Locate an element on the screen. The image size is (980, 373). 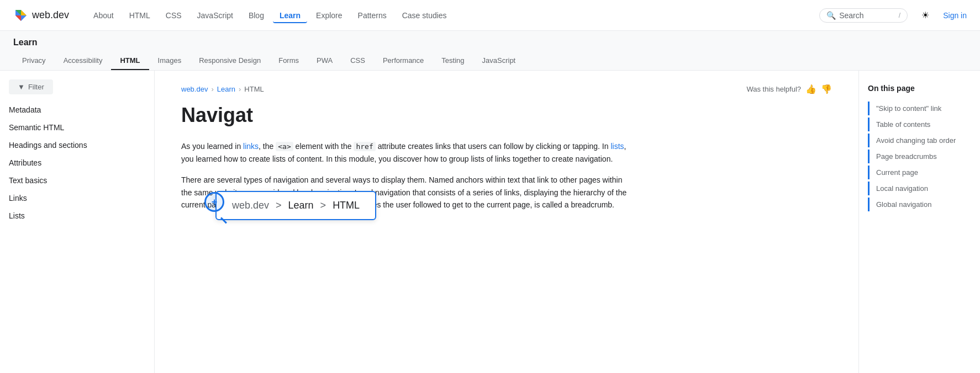
section-header: Learn Privacy Accessibility HTML Images … is located at coordinates (490, 51).